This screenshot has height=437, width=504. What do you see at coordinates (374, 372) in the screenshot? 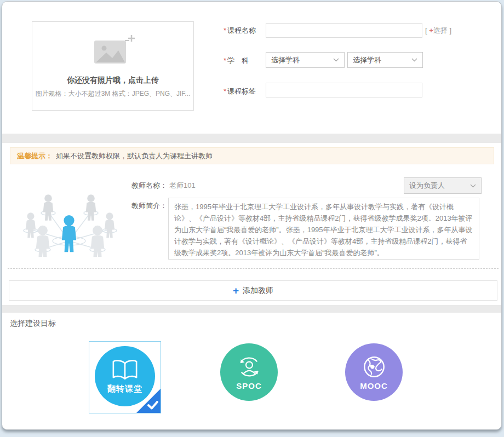
I see `goal-mooc: MOOC` at bounding box center [374, 372].